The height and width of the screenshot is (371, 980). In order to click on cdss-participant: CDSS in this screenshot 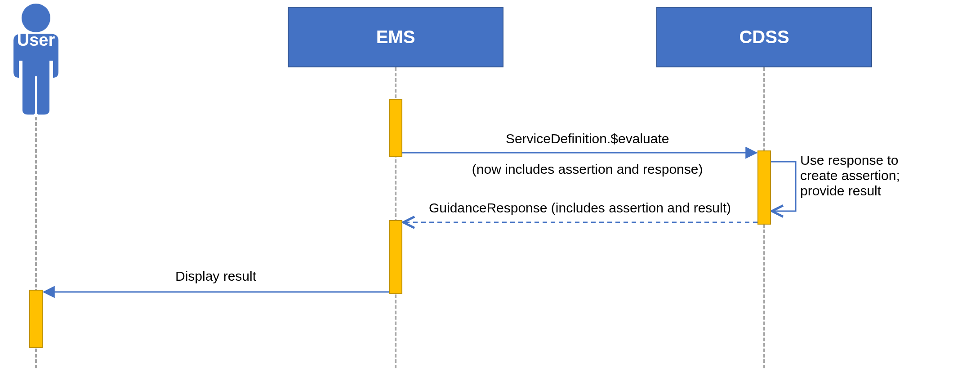, I will do `click(764, 37)`.